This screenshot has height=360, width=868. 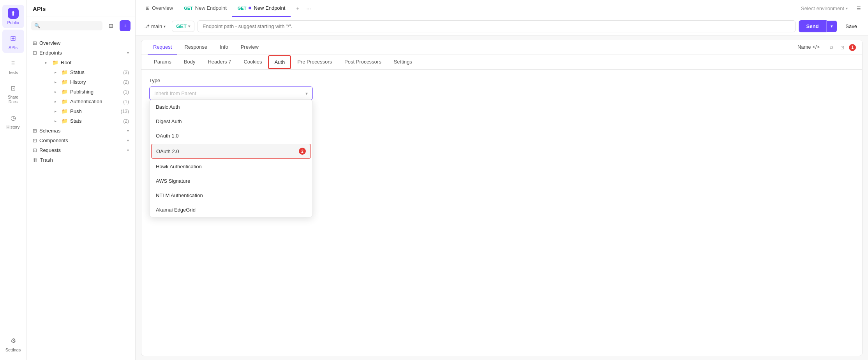 What do you see at coordinates (183, 26) in the screenshot?
I see `method-select: GET ▾` at bounding box center [183, 26].